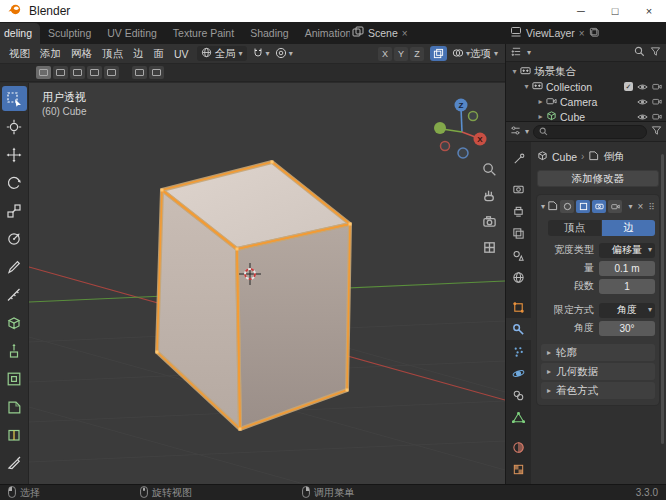 The image size is (666, 500). What do you see at coordinates (518, 211) in the screenshot?
I see `tab-output` at bounding box center [518, 211].